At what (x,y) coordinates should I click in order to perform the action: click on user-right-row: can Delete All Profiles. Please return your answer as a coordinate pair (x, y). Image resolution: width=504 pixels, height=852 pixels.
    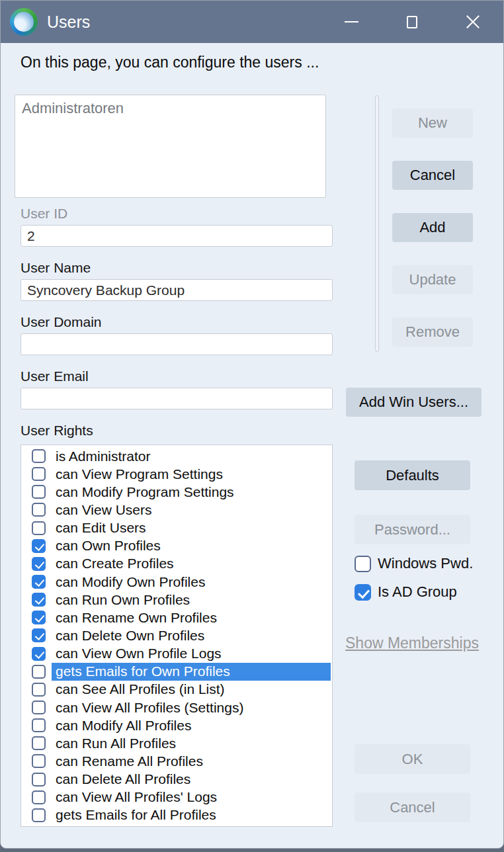
    Looking at the image, I should click on (177, 779).